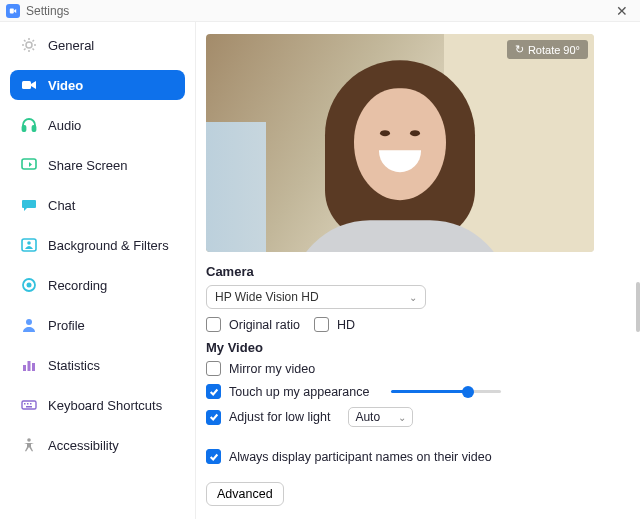  I want to click on sidebar-item-general: General, so click(98, 45).